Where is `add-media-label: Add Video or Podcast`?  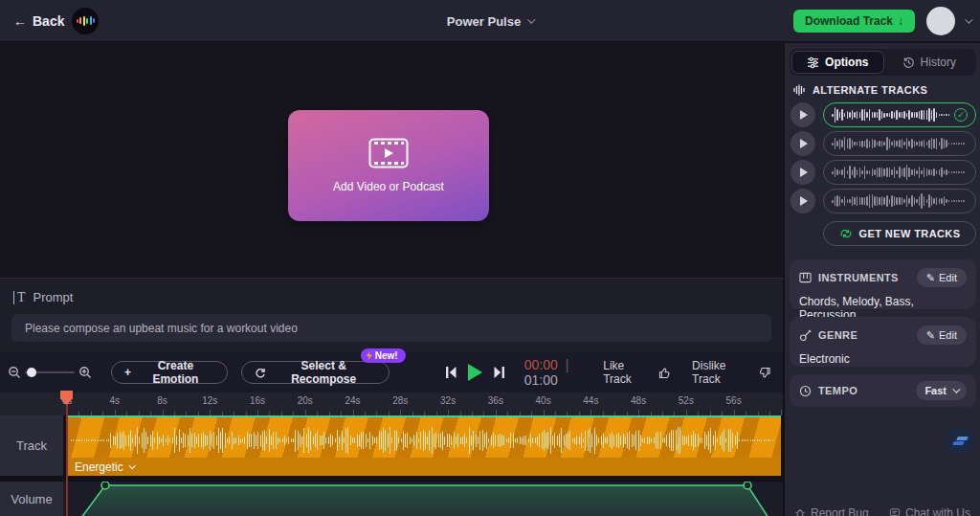 add-media-label: Add Video or Podcast is located at coordinates (389, 187).